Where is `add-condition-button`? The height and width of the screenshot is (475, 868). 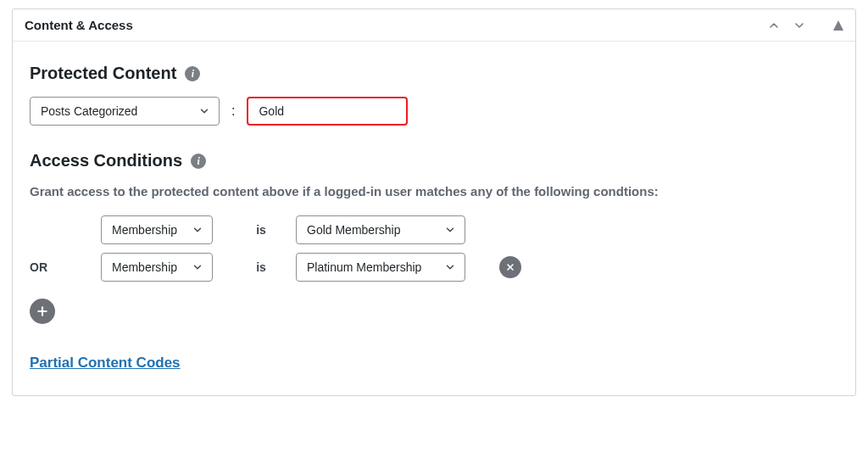
add-condition-button is located at coordinates (42, 311).